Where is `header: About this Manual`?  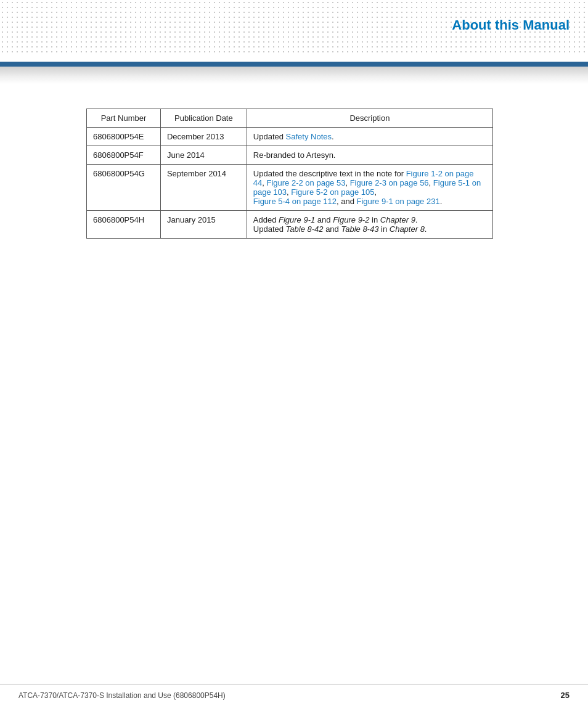
header: About this Manual is located at coordinates (294, 31).